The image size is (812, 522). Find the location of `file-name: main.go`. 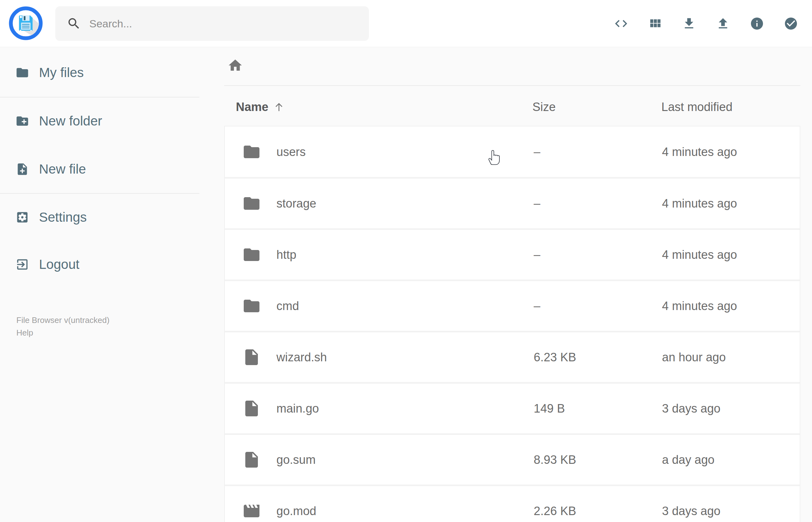

file-name: main.go is located at coordinates (298, 409).